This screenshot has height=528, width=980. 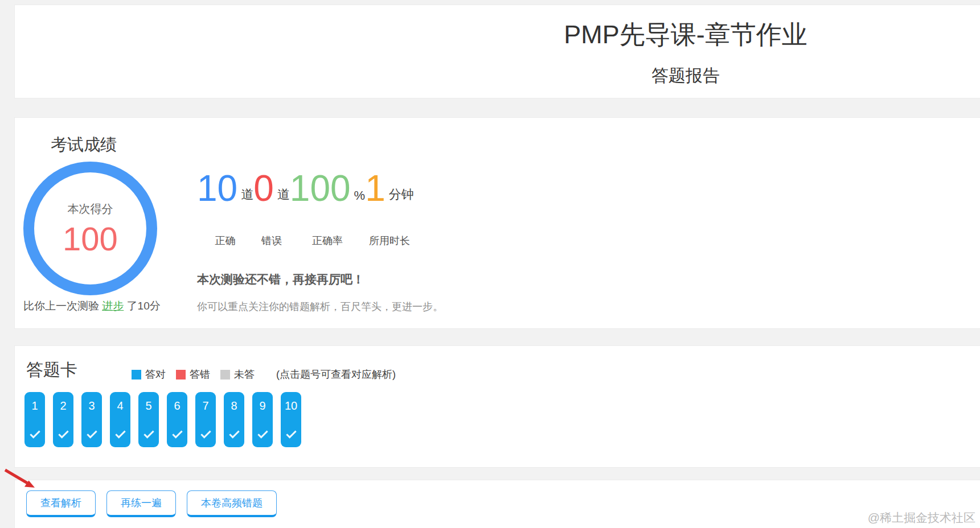 What do you see at coordinates (120, 406) in the screenshot?
I see `question-number: 4` at bounding box center [120, 406].